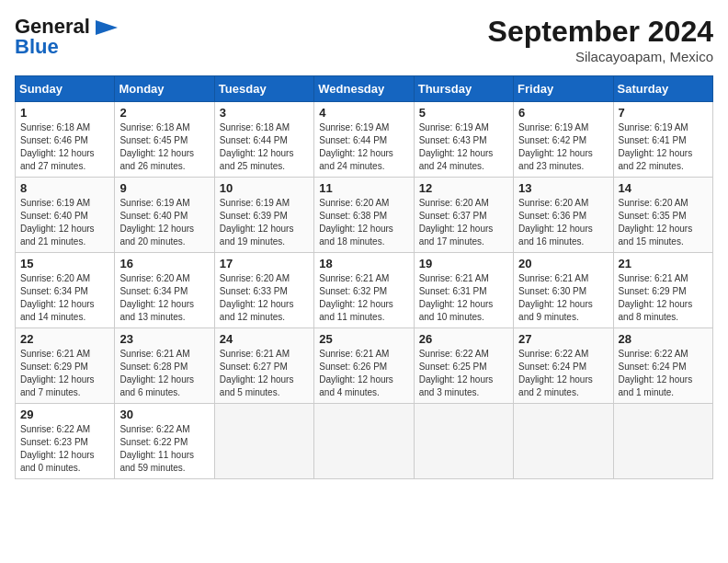  I want to click on col-friday: Friday, so click(563, 89).